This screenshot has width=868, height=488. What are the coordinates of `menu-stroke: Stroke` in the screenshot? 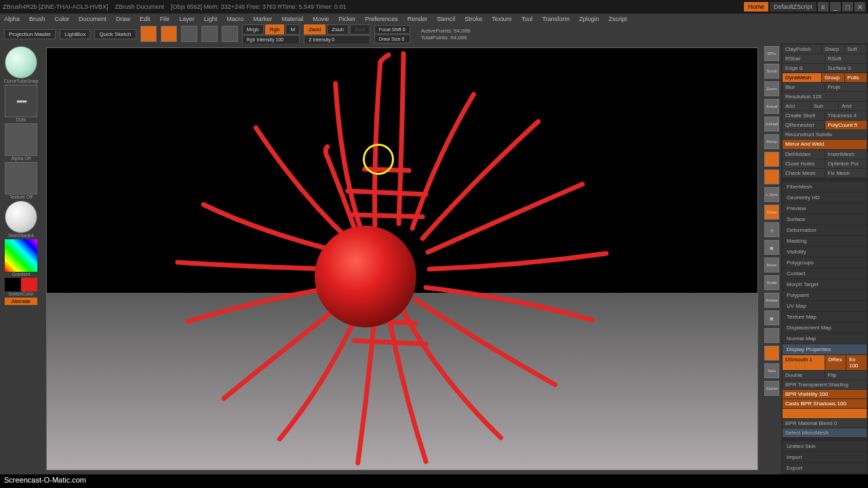 It's located at (473, 19).